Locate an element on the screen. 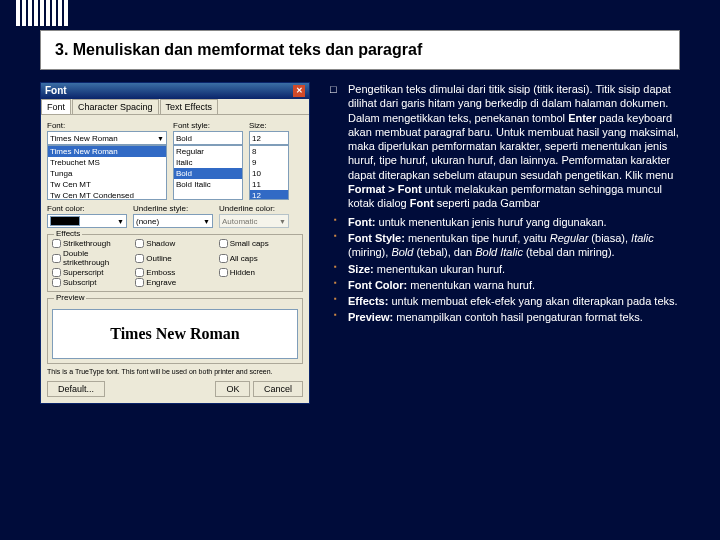 The image size is (720, 540). cancel-button: Cancel is located at coordinates (278, 389).